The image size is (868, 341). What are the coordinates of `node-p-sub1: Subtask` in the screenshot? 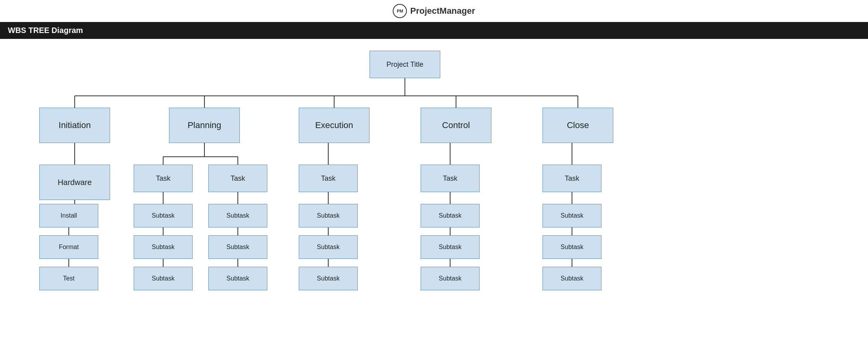 It's located at (163, 216).